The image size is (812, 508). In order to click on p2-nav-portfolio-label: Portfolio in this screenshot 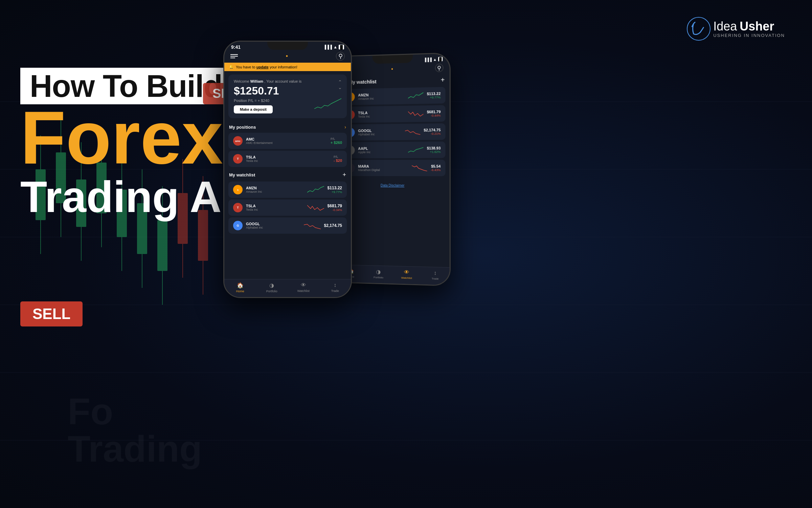, I will do `click(378, 277)`.